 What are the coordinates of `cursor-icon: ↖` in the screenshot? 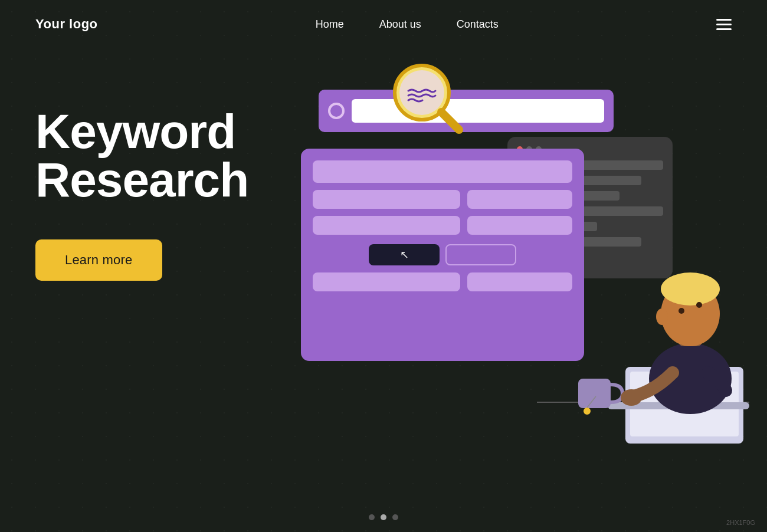 It's located at (405, 255).